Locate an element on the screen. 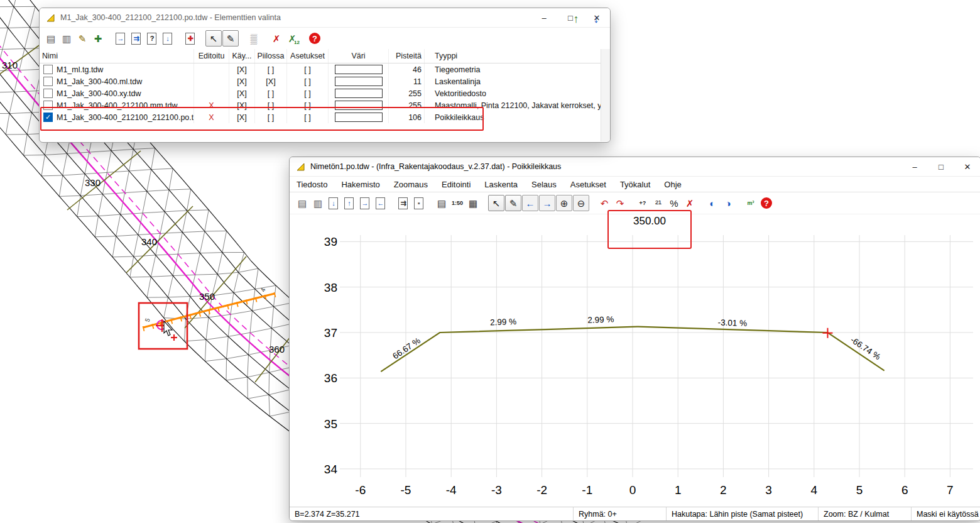 The width and height of the screenshot is (980, 523). table-row-selected: M1_Jak_300-400_212100_212100.po.tdw X [X… is located at coordinates (325, 117).